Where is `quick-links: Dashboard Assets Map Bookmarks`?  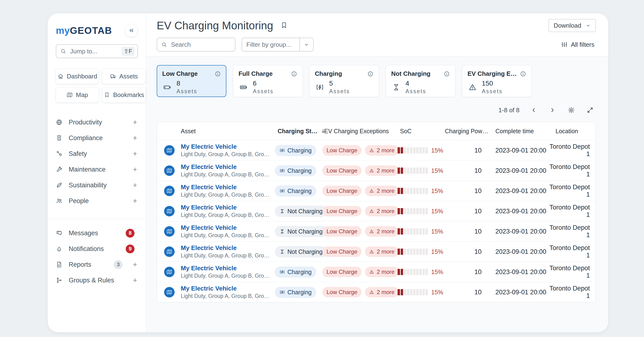 quick-links: Dashboard Assets Map Bookmarks is located at coordinates (97, 85).